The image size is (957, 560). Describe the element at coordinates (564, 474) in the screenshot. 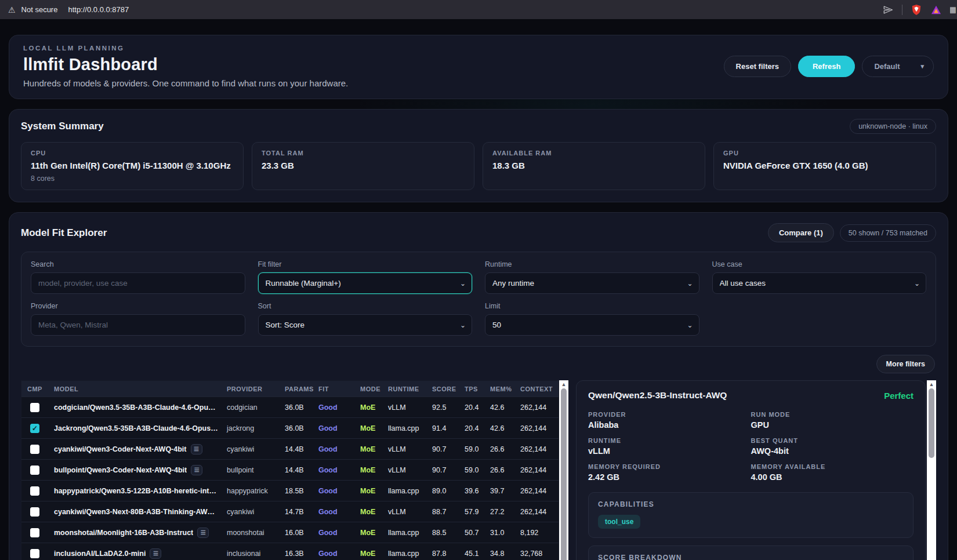

I see `table-scrollbar-thumb` at that location.